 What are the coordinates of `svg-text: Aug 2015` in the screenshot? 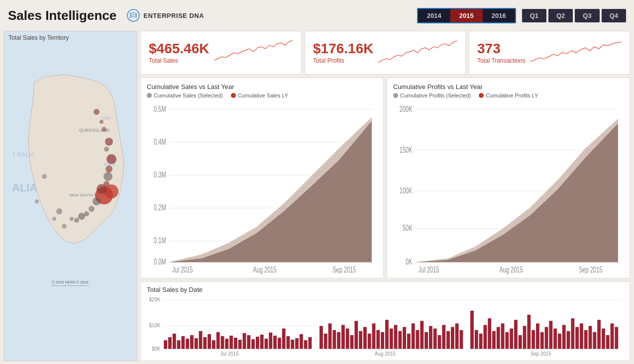 It's located at (265, 270).